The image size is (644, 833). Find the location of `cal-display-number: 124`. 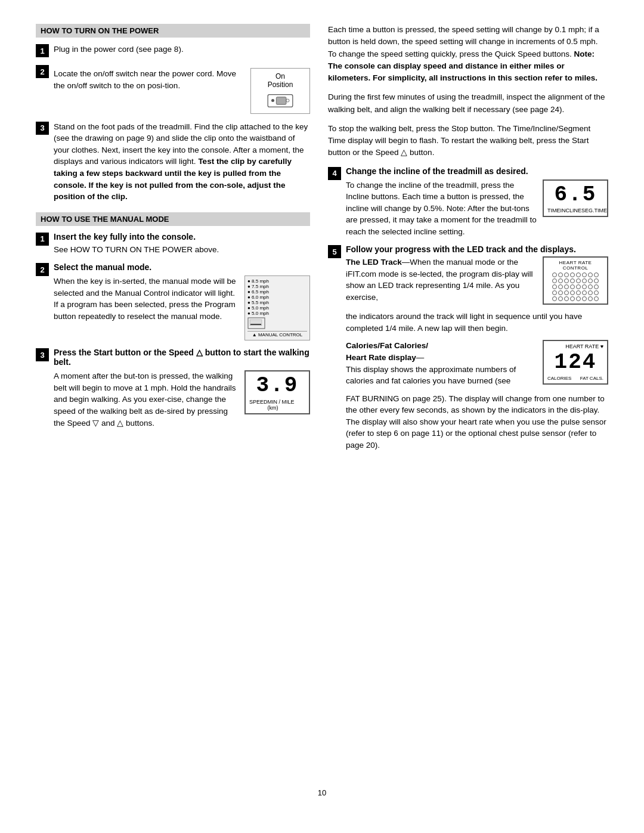

cal-display-number: 124 is located at coordinates (575, 363).